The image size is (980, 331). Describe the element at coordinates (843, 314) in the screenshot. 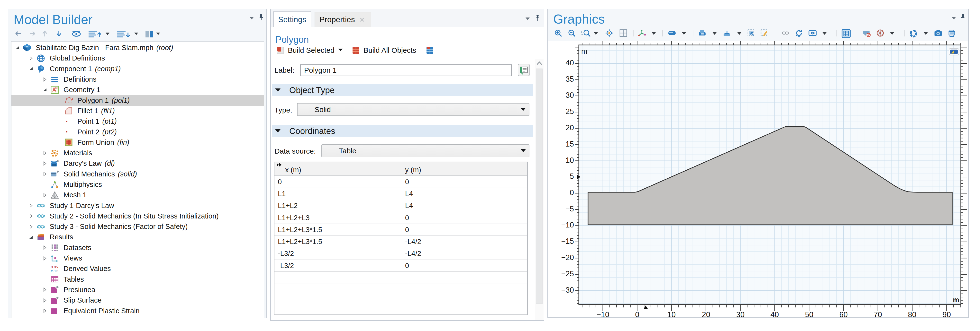

I see `svg-text: 60` at that location.